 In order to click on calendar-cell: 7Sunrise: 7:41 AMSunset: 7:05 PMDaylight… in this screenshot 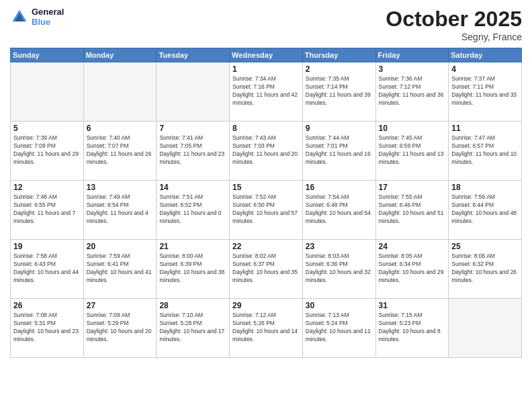, I will do `click(193, 151)`.